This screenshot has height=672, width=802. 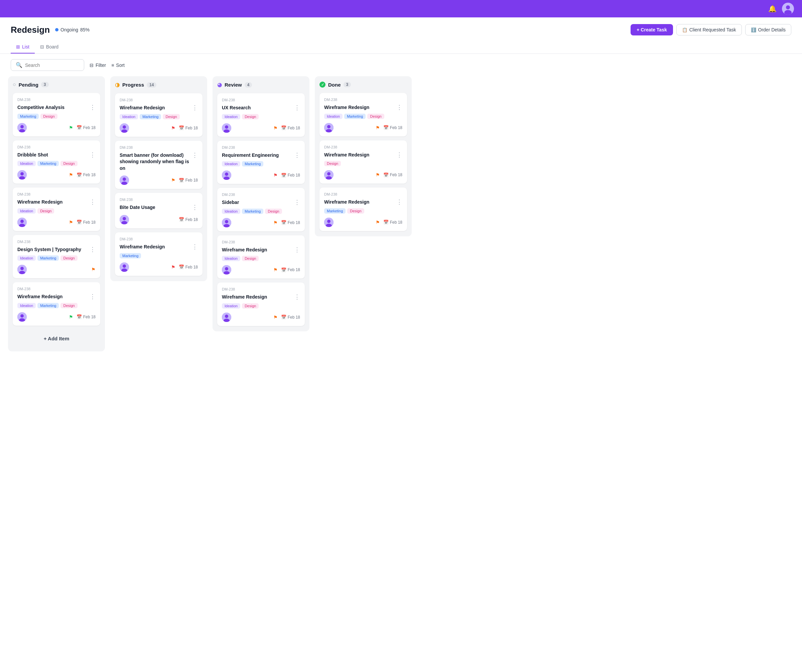 I want to click on card-tags: IdeationMarketing, so click(x=261, y=164).